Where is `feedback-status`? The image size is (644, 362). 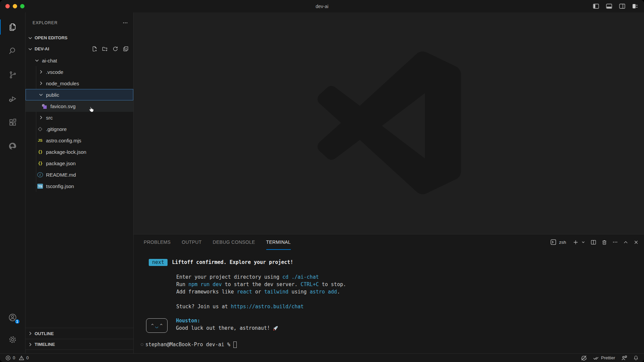 feedback-status is located at coordinates (624, 358).